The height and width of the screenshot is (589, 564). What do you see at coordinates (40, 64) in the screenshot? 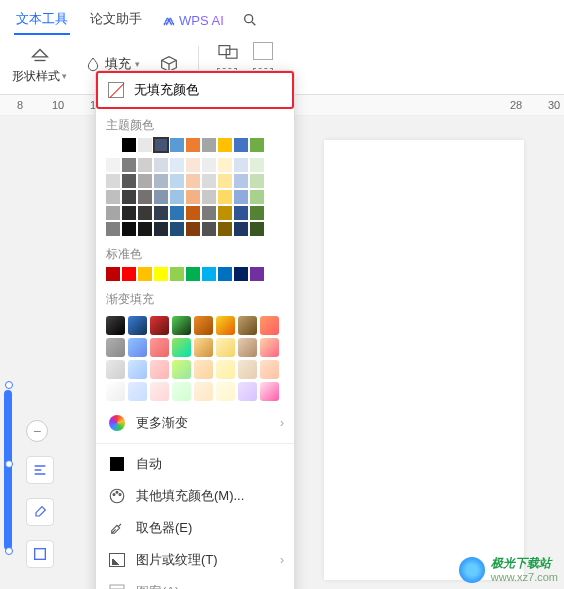
I see `shape-style-group: 形状样式▾` at bounding box center [40, 64].